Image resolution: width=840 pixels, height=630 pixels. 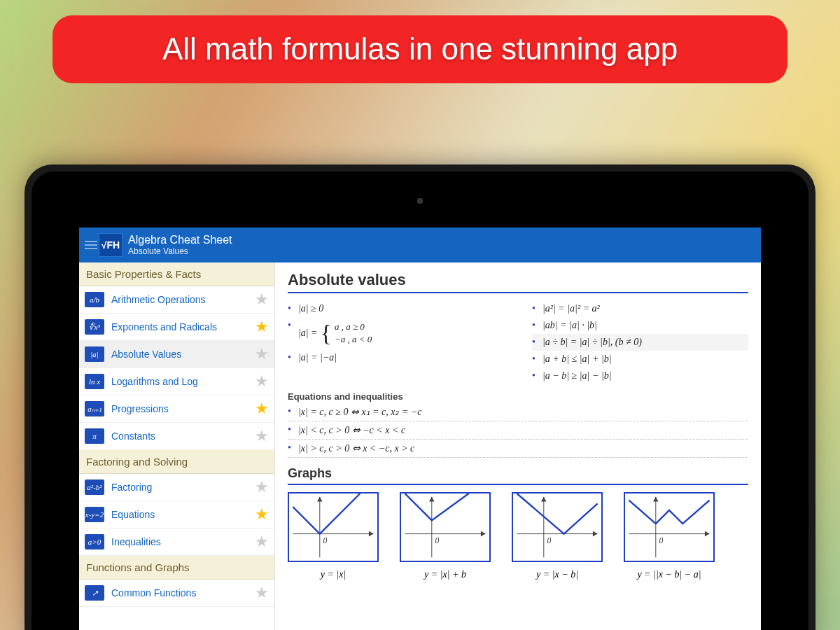 What do you see at coordinates (181, 239) in the screenshot?
I see `app-title: Algebra Cheat Sheet` at bounding box center [181, 239].